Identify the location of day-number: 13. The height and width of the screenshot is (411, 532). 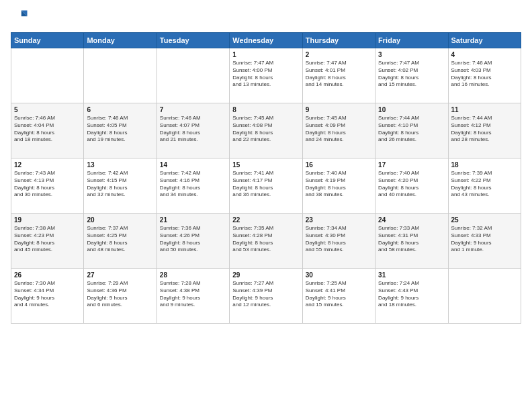
(120, 165).